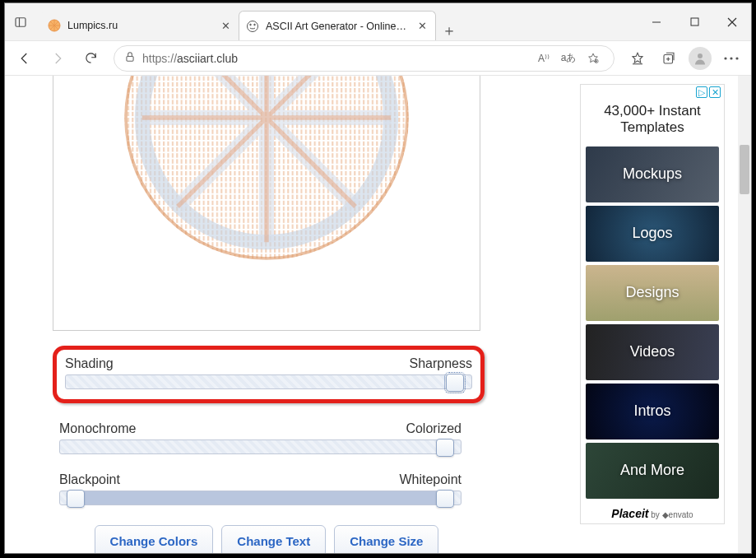 The height and width of the screenshot is (558, 756). Describe the element at coordinates (652, 293) in the screenshot. I see `ad-item-designs: Designs` at that location.